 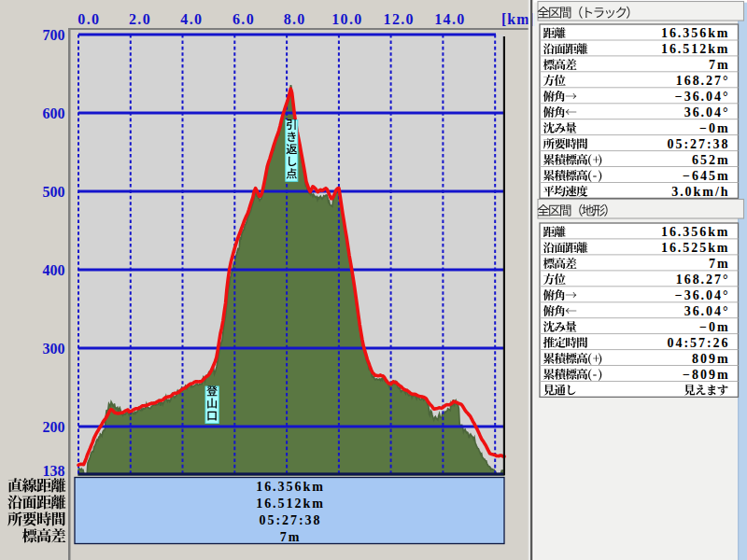 I want to click on svg-text: 12.0, so click(x=400, y=19).